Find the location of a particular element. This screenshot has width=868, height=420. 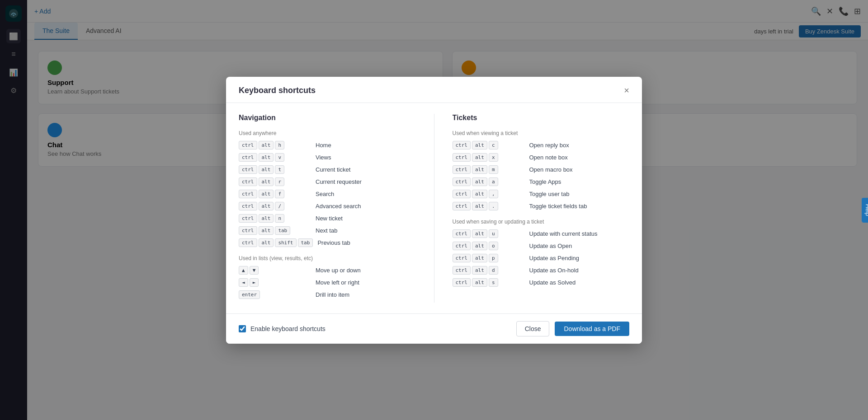

shortcut-toggle-apps: ctrl alt a Toggle Apps is located at coordinates (541, 182).